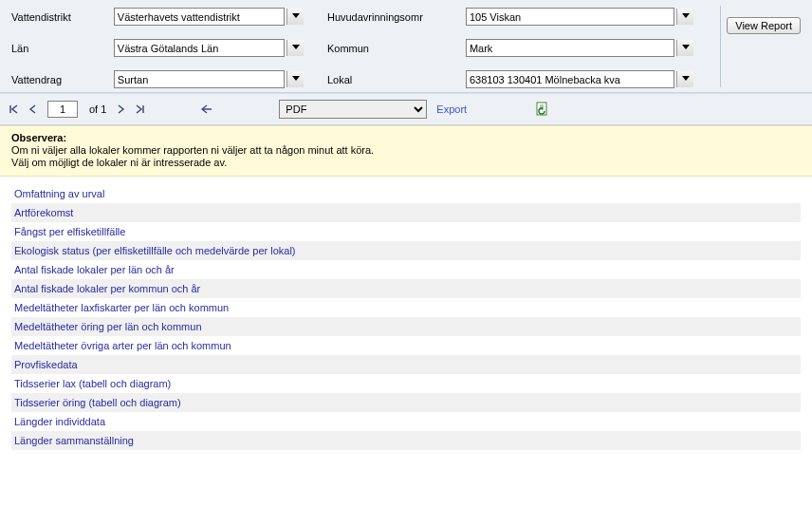 The width and height of the screenshot is (812, 526). I want to click on refresh-icon, so click(543, 109).